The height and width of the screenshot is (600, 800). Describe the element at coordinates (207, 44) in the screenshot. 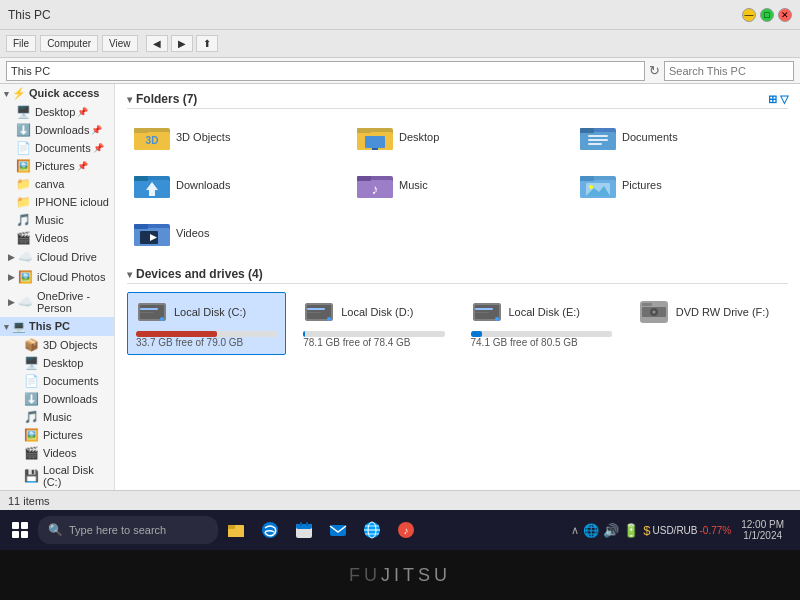

I see `nav-up: ⬆` at that location.